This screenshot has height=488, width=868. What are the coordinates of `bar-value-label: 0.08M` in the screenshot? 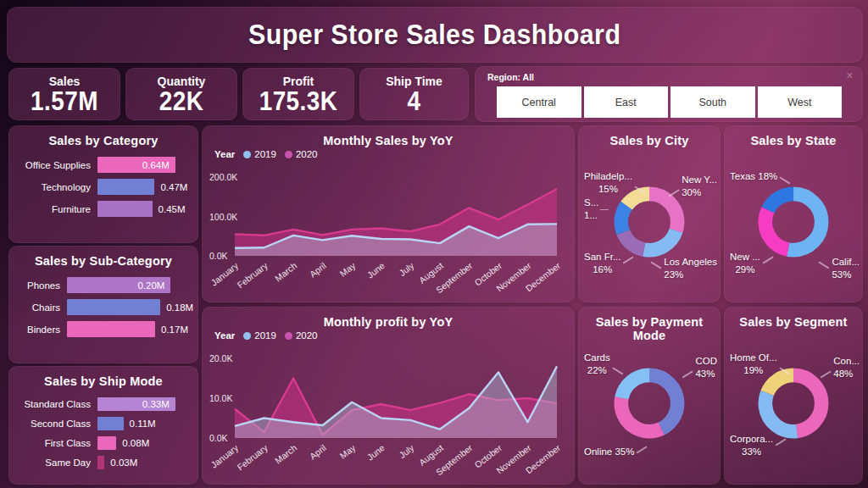 It's located at (136, 443).